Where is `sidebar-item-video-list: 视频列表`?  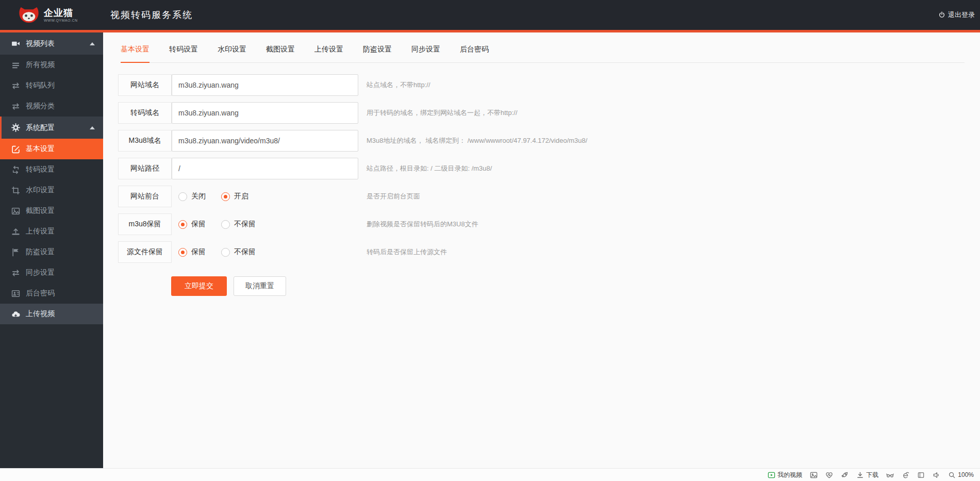 sidebar-item-video-list: 视频列表 is located at coordinates (52, 43).